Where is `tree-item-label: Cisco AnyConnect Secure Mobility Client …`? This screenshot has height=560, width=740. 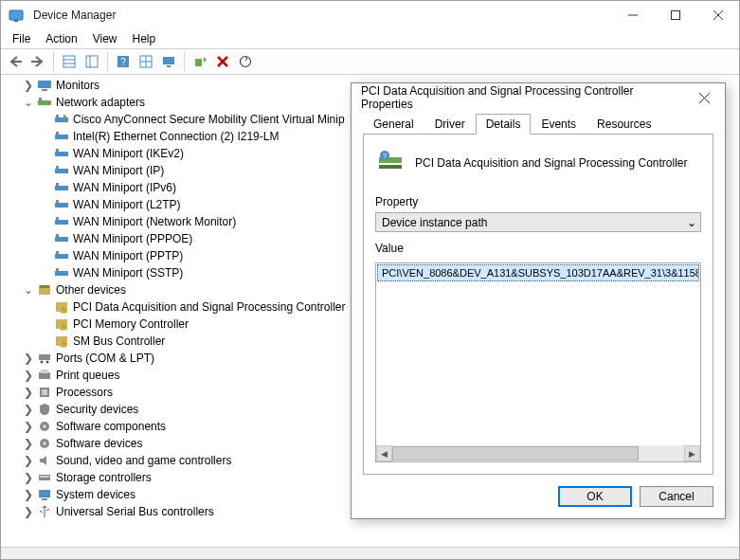 tree-item-label: Cisco AnyConnect Secure Mobility Client … is located at coordinates (208, 119).